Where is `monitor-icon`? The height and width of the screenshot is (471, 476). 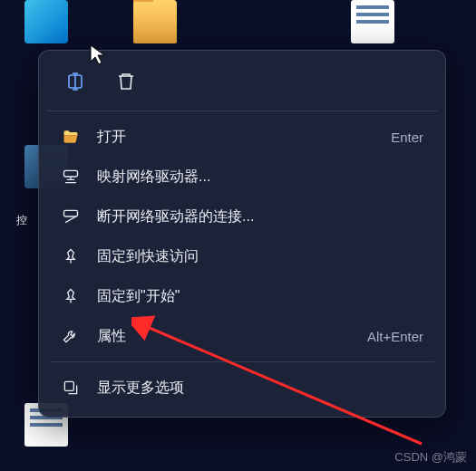
monitor-icon is located at coordinates (46, 22).